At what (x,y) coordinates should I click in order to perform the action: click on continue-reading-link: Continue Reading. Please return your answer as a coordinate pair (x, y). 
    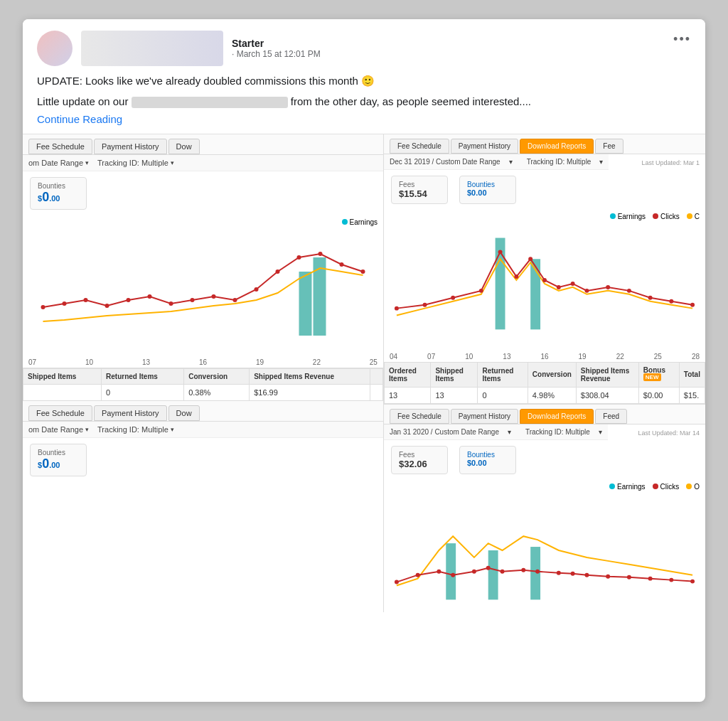
    Looking at the image, I should click on (364, 119).